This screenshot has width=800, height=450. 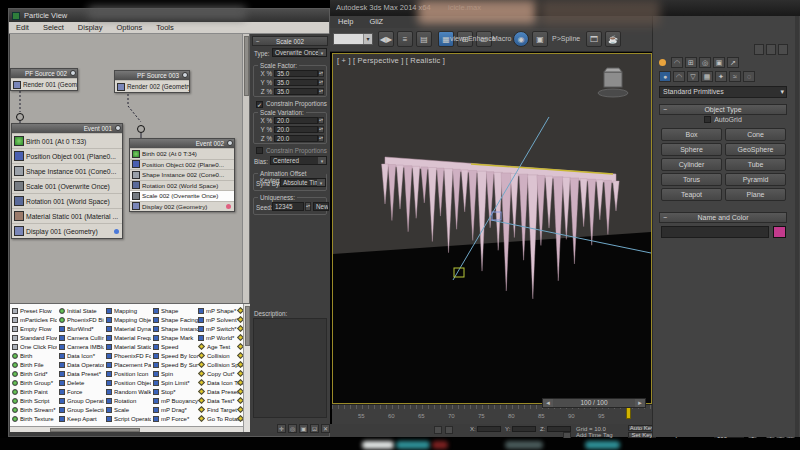 I want to click on spinner-row: X %20.0▴▾, so click(x=290, y=120).